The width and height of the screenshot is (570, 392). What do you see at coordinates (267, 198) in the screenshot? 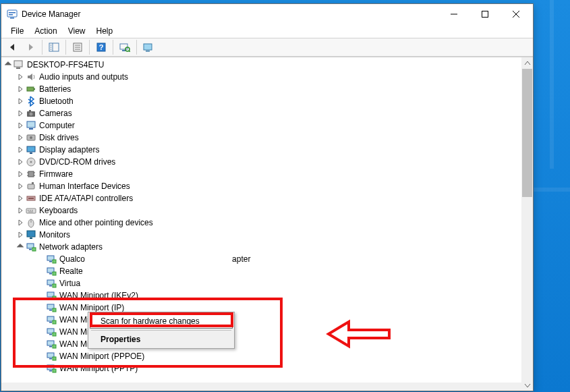
I see `tree-category: IDE ATA/ATAPI controllers` at bounding box center [267, 198].